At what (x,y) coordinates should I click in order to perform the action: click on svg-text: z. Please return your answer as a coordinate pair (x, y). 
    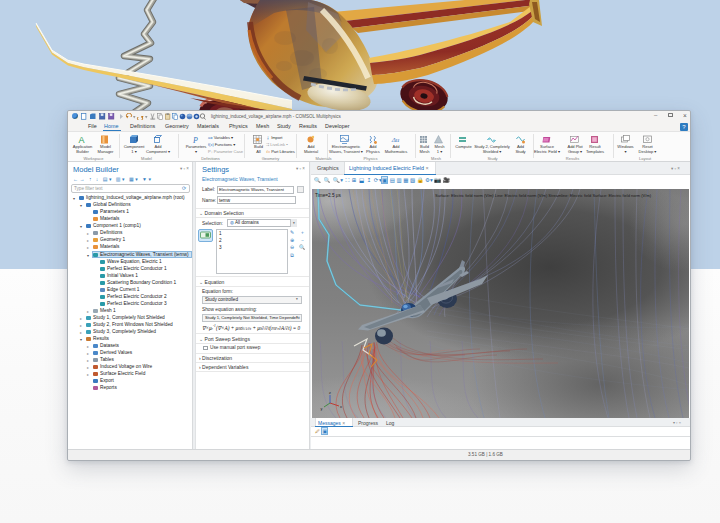
    Looking at the image, I should click on (330, 393).